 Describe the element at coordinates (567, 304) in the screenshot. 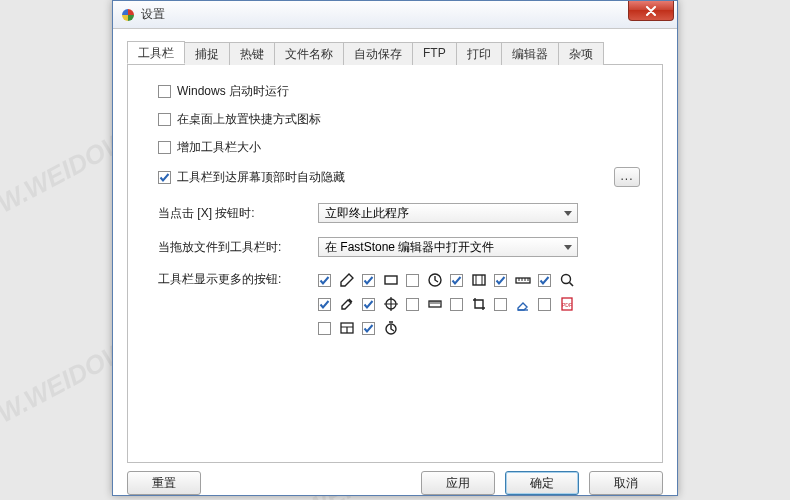

I see `pdf-icon: PDF` at that location.